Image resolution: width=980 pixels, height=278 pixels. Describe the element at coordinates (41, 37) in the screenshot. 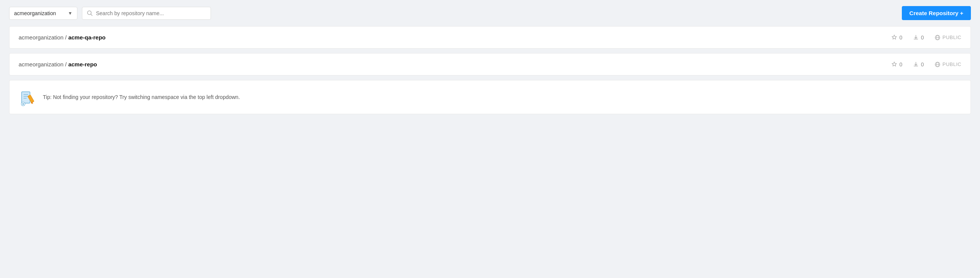

I see `repo-namespace-0: acmeorganization` at that location.